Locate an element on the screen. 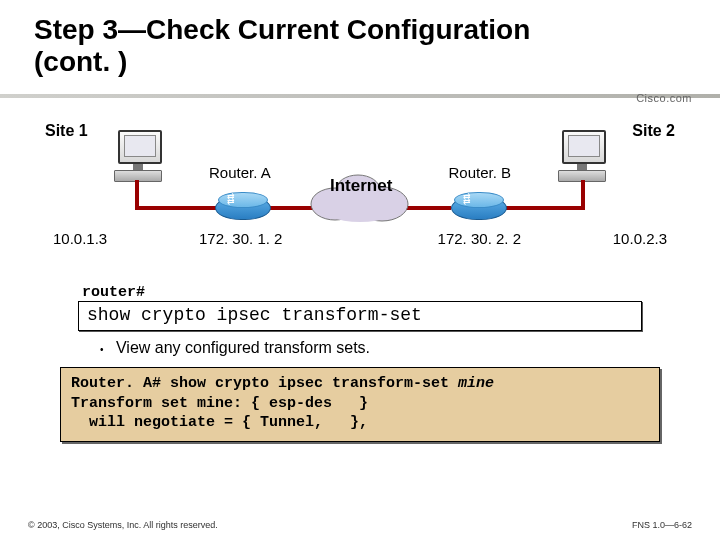 The height and width of the screenshot is (540, 720). routerB-icon: ⇄⇄ is located at coordinates (478, 207).